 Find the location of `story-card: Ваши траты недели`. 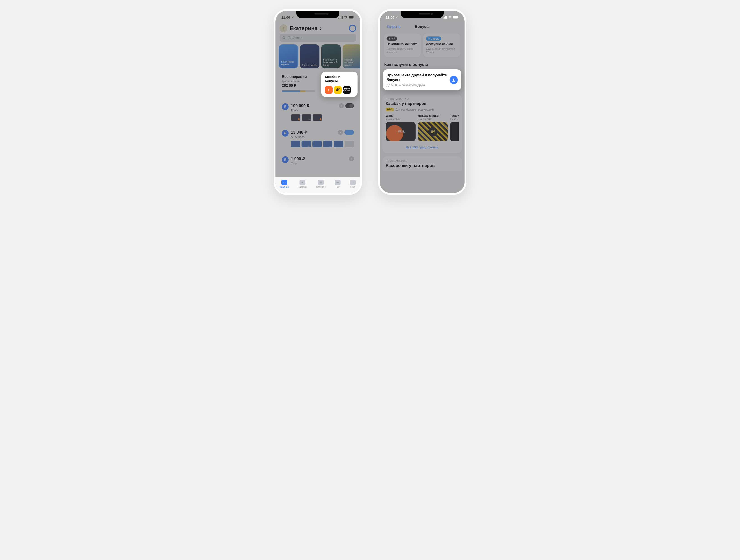

story-card: Ваши траты недели is located at coordinates (288, 57).